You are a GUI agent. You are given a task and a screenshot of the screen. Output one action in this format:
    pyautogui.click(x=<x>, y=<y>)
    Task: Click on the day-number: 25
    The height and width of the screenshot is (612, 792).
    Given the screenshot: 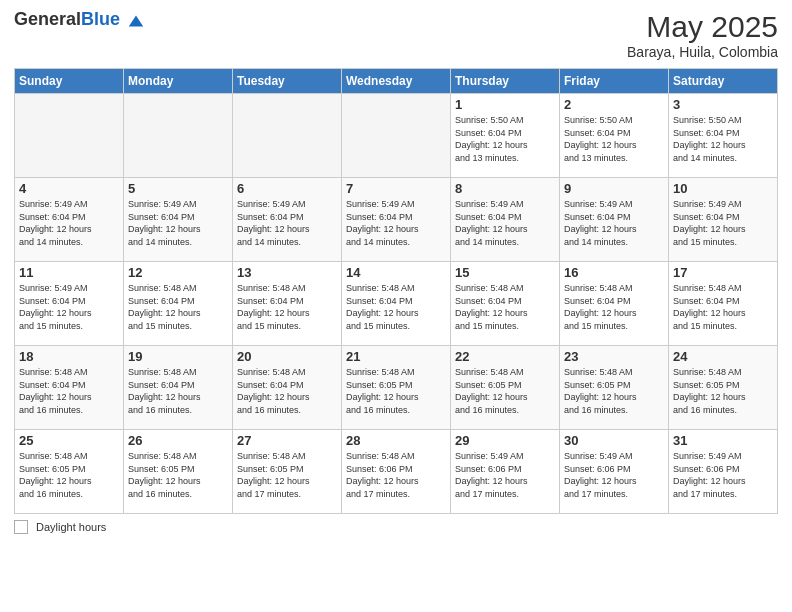 What is the action you would take?
    pyautogui.click(x=69, y=440)
    